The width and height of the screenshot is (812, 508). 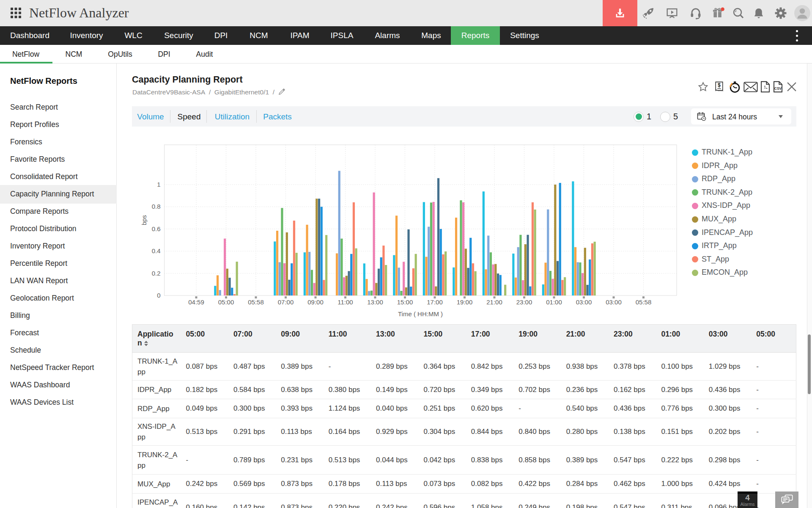 What do you see at coordinates (156, 229) in the screenshot?
I see `svg-text: 0.6` at bounding box center [156, 229].